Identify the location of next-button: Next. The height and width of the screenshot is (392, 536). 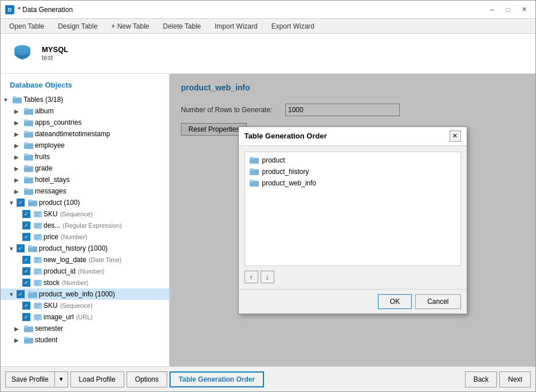
(515, 379).